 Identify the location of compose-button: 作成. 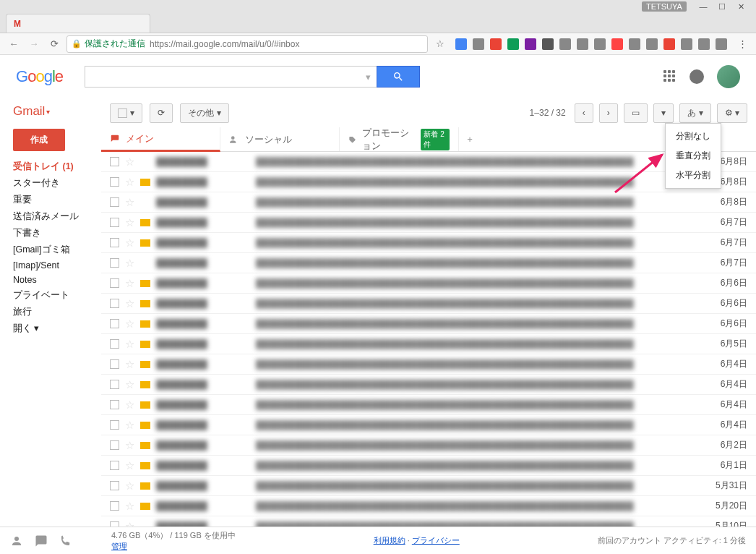
(39, 140).